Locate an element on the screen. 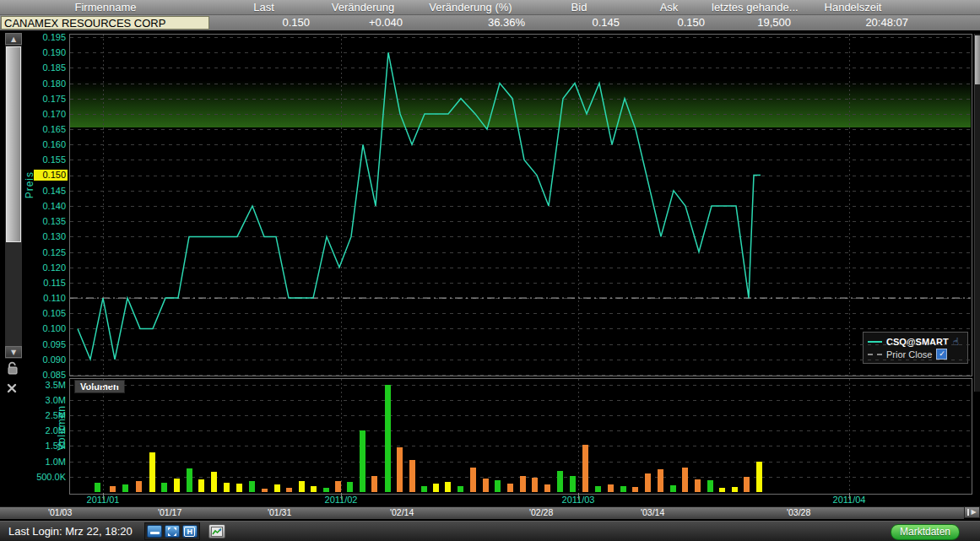 Image resolution: width=980 pixels, height=541 pixels. time-scroll-label: '01/03 is located at coordinates (60, 512).